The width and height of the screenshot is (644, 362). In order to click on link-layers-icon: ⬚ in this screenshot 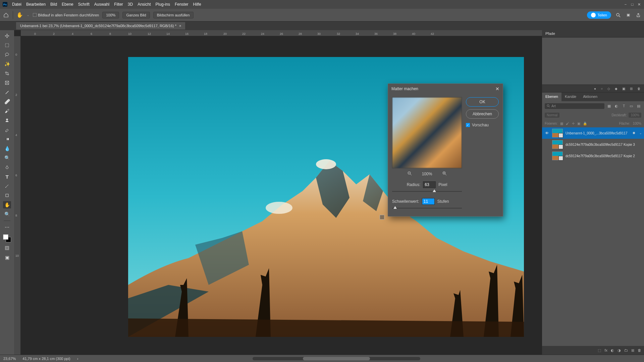, I will do `click(599, 351)`.